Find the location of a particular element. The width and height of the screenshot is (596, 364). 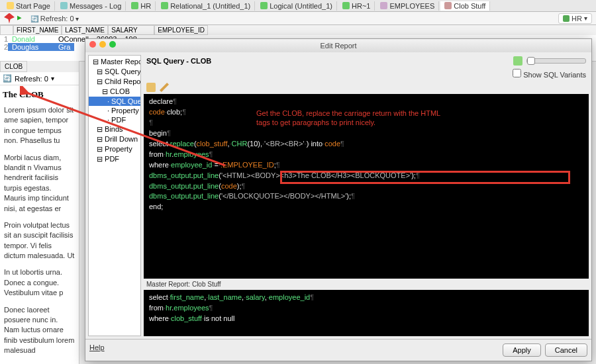

report-tree: ⊟ Master Report⊟ SQL Query⊟ Child Report… is located at coordinates (115, 196).